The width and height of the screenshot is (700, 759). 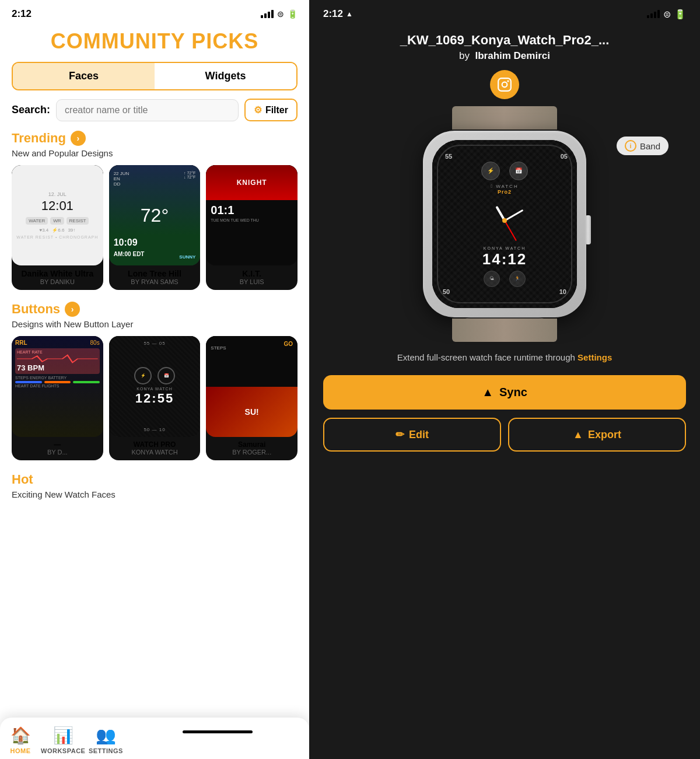 What do you see at coordinates (412, 435) in the screenshot?
I see `edit-button: ✏ Edit` at bounding box center [412, 435].